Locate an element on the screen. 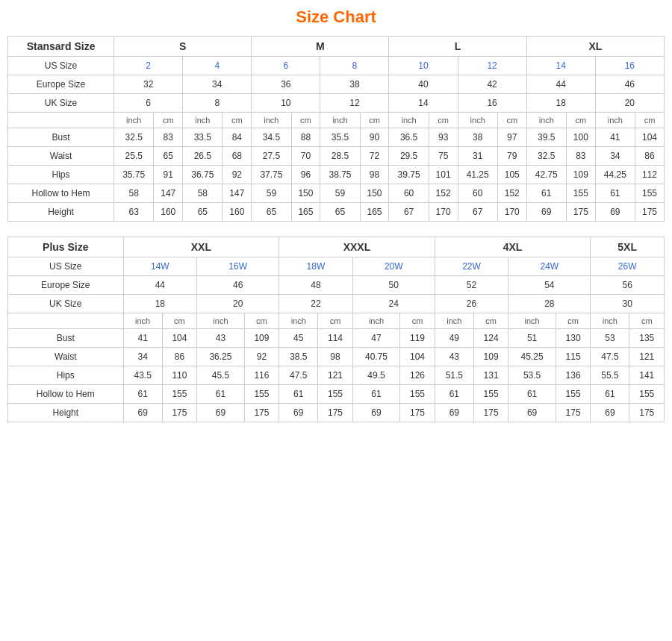  bust-l1-cm: 93 is located at coordinates (444, 137).